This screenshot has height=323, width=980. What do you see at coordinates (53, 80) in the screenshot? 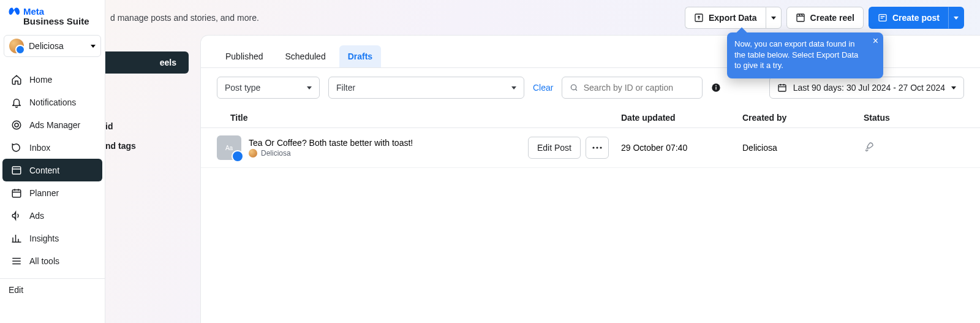
I see `nav-home: Home` at bounding box center [53, 80].